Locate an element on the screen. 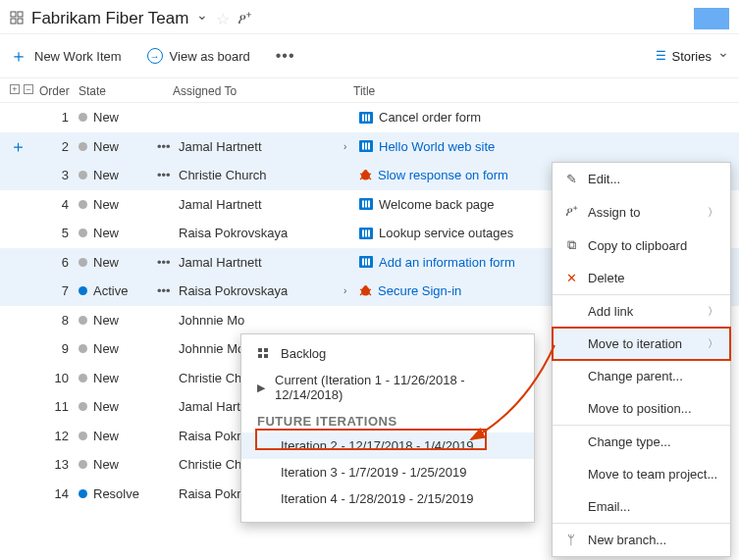 Image resolution: width=739 pixels, height=560 pixels. ctx-change-type: Change type... is located at coordinates (642, 441).